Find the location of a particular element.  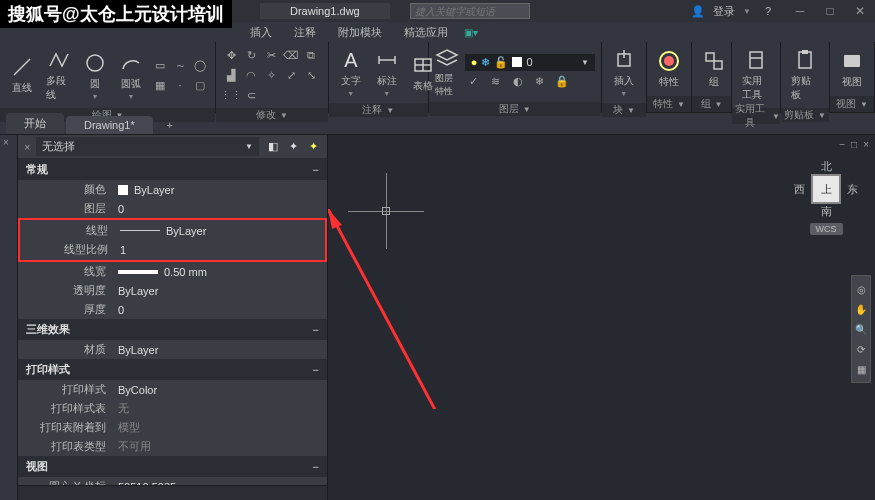

login-dropdown-icon: ▼ is located at coordinates (747, 12).